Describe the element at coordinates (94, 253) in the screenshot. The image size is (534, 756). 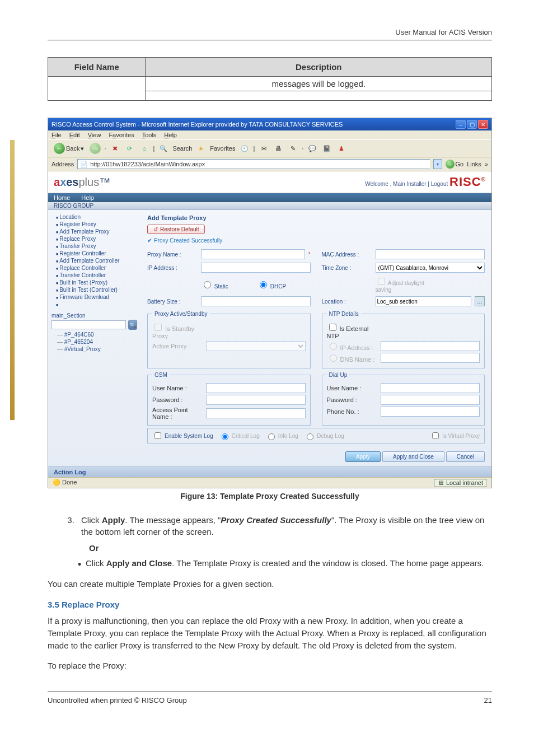
I see `sidebar-item-register-controller: Register Controller` at that location.